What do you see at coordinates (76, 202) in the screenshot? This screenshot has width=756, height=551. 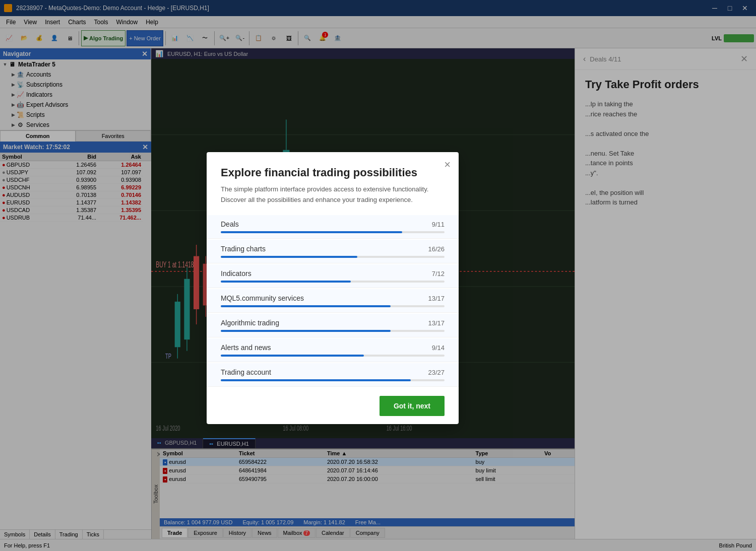 I see `market-watch-row: ●EURUSD 1.14377 1.14382` at bounding box center [76, 202].